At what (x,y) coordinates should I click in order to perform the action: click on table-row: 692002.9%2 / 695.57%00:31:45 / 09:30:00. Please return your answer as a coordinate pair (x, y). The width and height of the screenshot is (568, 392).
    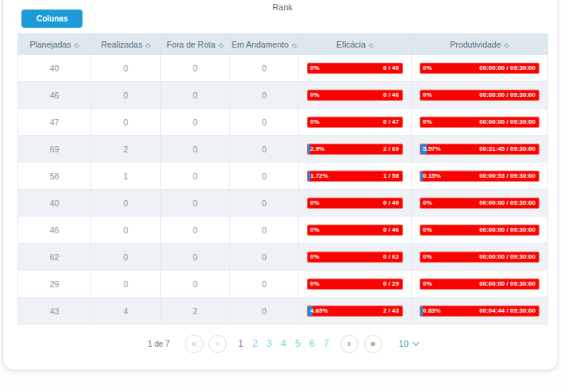
    Looking at the image, I should click on (283, 149).